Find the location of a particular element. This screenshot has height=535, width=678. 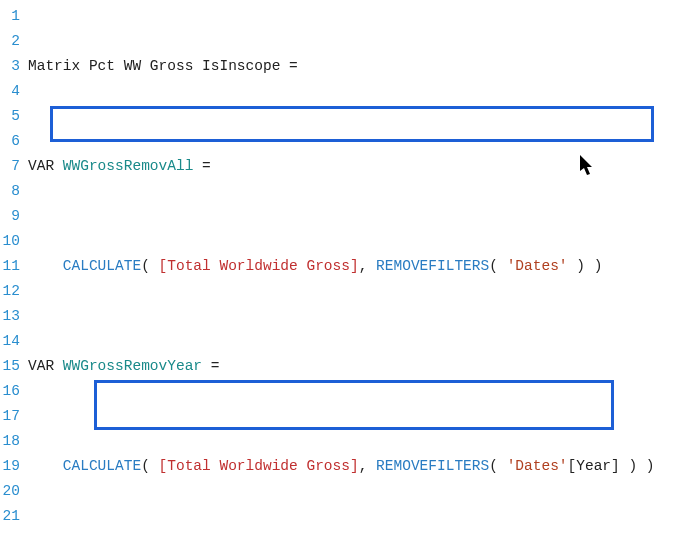

ln-7: 7 is located at coordinates (10, 166).